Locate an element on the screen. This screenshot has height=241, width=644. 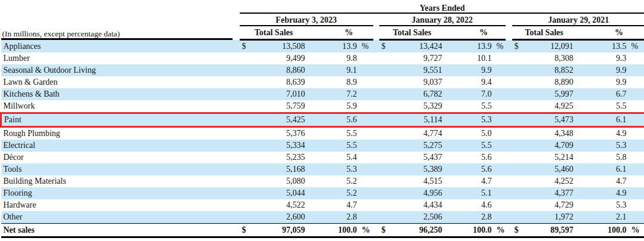
total-sales-value: 4,729 is located at coordinates (550, 205).